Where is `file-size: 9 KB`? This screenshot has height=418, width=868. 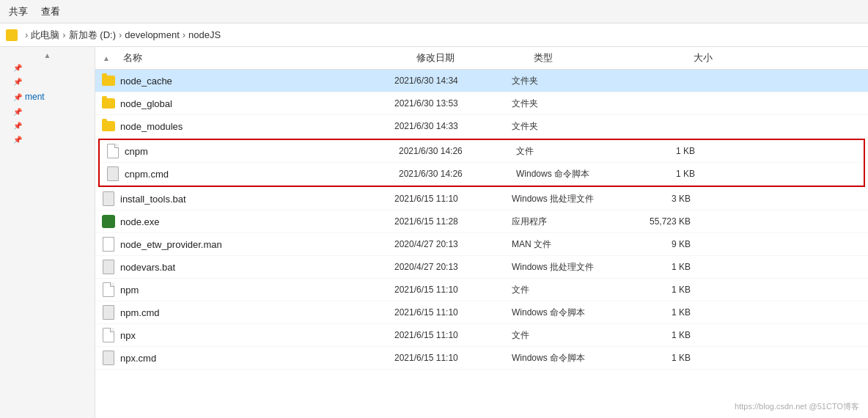 file-size: 9 KB is located at coordinates (660, 244).